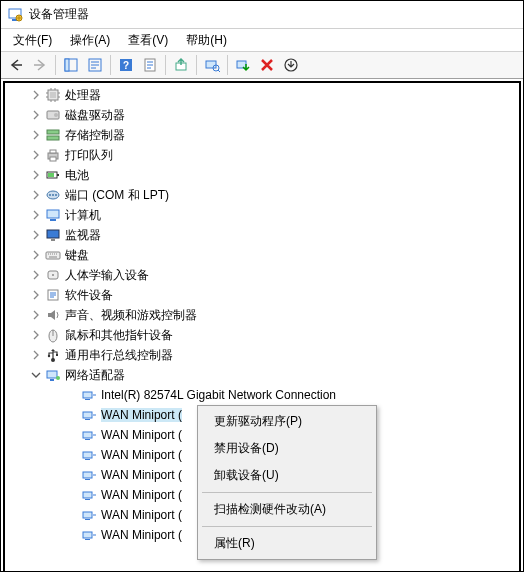 This screenshot has height=572, width=524. I want to click on port-icon, so click(53, 195).